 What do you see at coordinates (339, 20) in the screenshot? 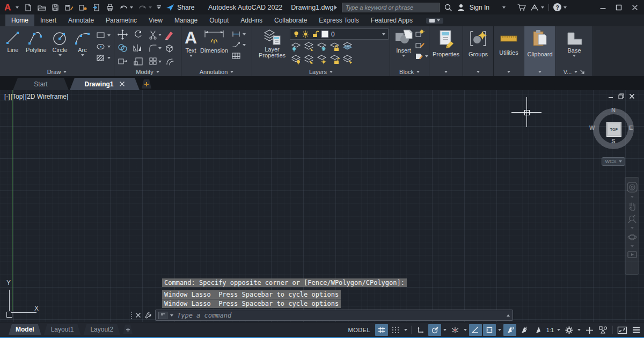
I see `tab-express-tools: Express Tools` at bounding box center [339, 20].